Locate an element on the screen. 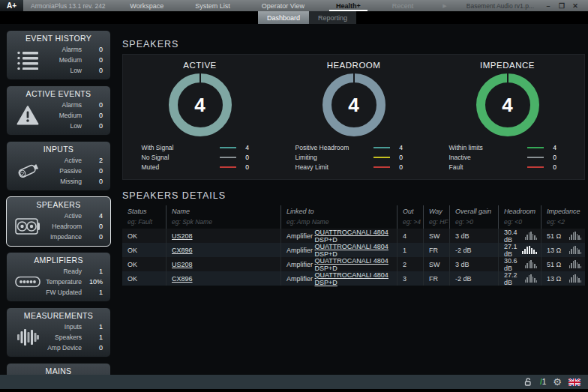 This screenshot has height=392, width=588. sidebar-stat-row: Headroom0 is located at coordinates (73, 226).